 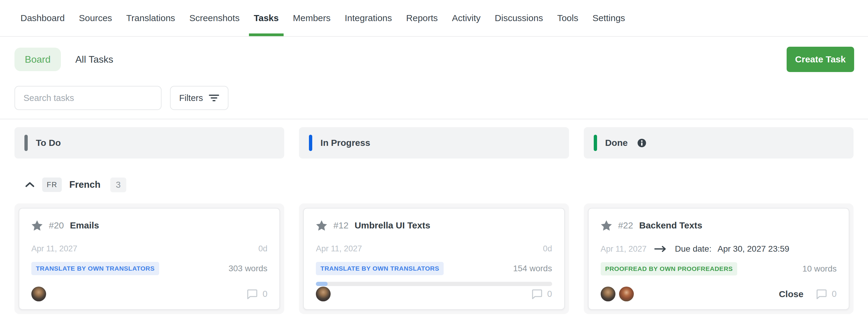 What do you see at coordinates (434, 259) in the screenshot?
I see `in-progress-column-tray: #12 Umbrella UI Texts Apr 11, 2027 0d TR…` at bounding box center [434, 259].